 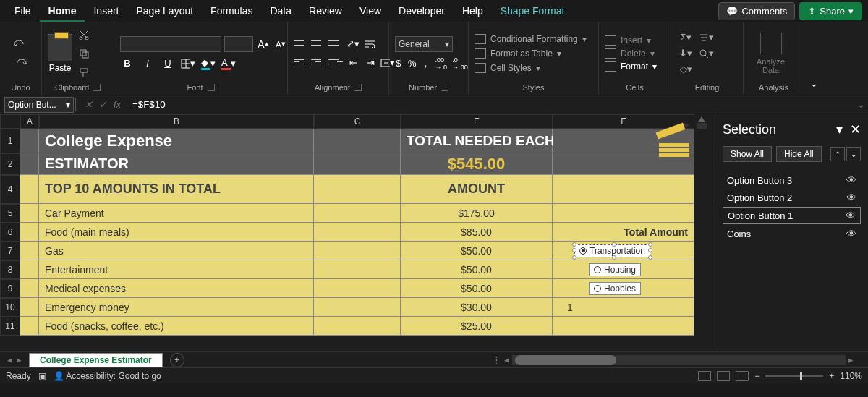 I want to click on cell: Entertainment, so click(x=176, y=270).